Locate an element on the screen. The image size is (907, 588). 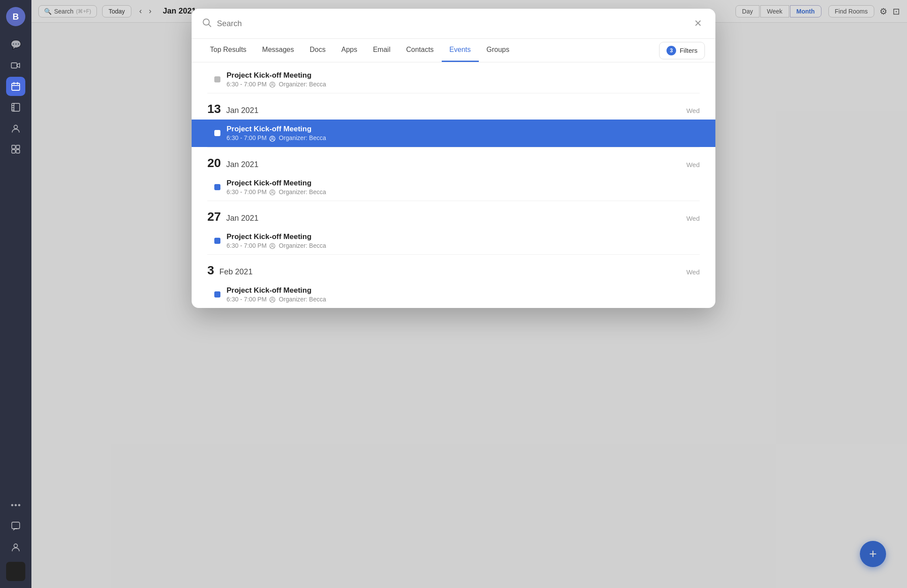
tab-top-results: Top Results is located at coordinates (228, 51).